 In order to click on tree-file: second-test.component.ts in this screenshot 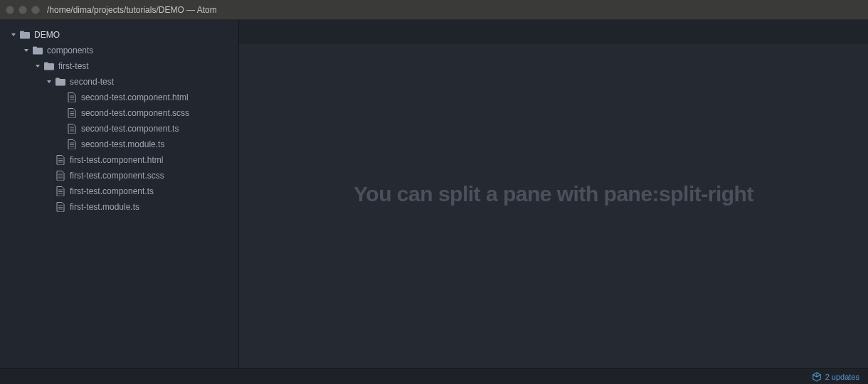, I will do `click(120, 129)`.